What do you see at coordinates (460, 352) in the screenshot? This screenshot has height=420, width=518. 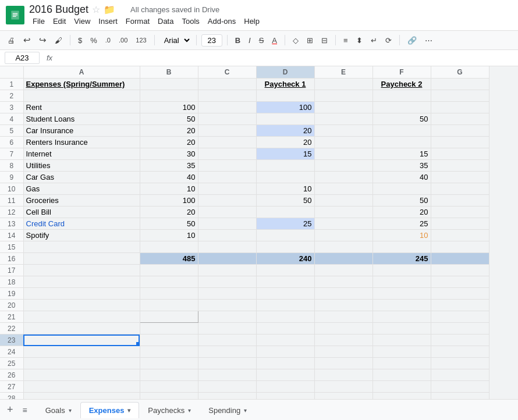 I see `cell-G24` at bounding box center [460, 352].